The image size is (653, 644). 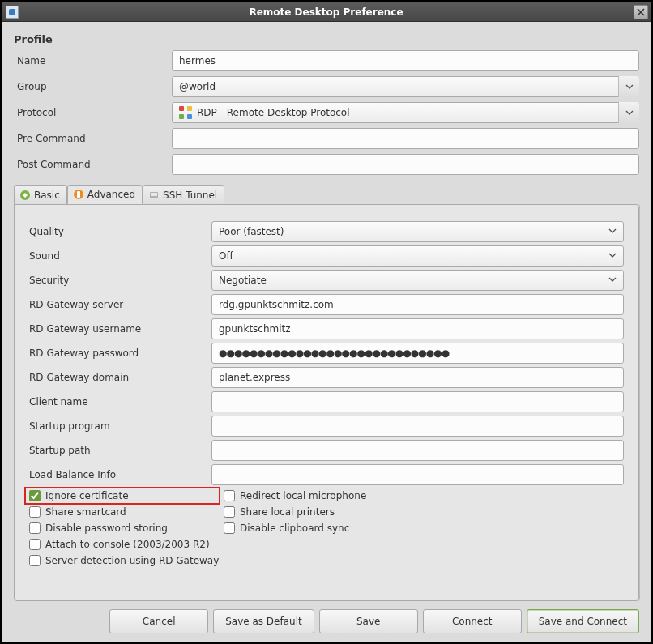 I want to click on tab-ssh-tunnel-label: SSH Tunnel, so click(x=190, y=195).